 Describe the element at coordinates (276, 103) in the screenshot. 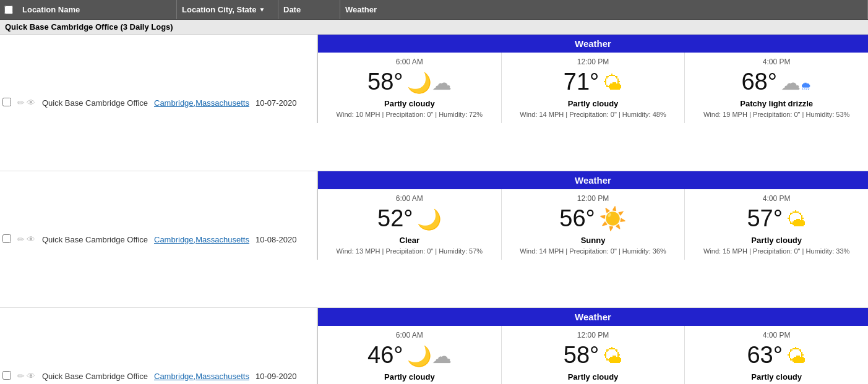

I see `row-date: 10-07-2020` at that location.